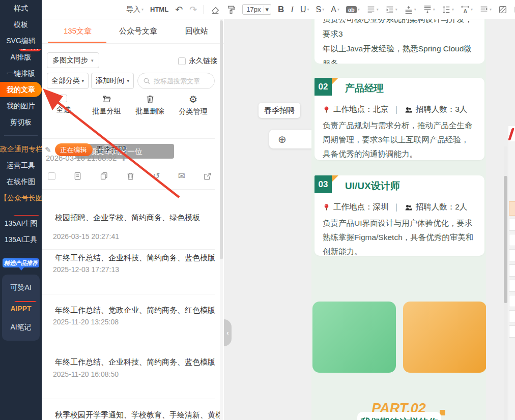  Describe the element at coordinates (135, 310) in the screenshot. I see `article-title: 年终工作总结、党政企业、简约商务、红色模版` at that location.